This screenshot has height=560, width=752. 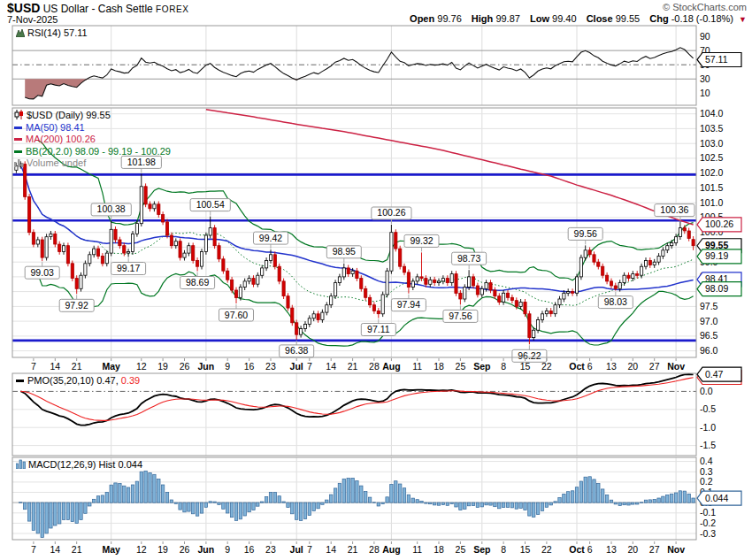 I want to click on svg-text: Jun, so click(x=207, y=366).